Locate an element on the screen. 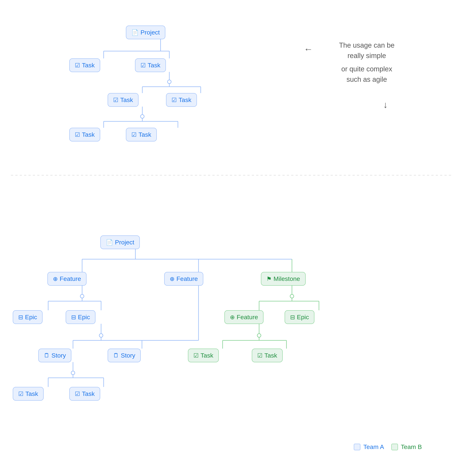  d2-epic2-label: Epic is located at coordinates (84, 317).